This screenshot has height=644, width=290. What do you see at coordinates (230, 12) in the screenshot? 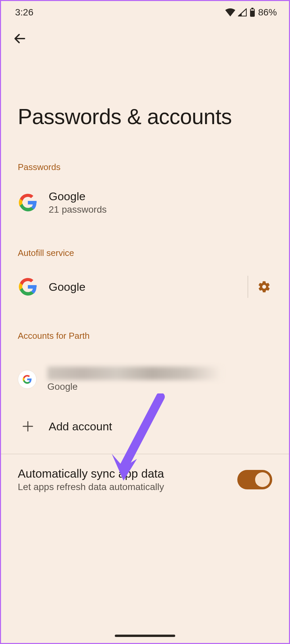
I see `wifi-icon` at bounding box center [230, 12].